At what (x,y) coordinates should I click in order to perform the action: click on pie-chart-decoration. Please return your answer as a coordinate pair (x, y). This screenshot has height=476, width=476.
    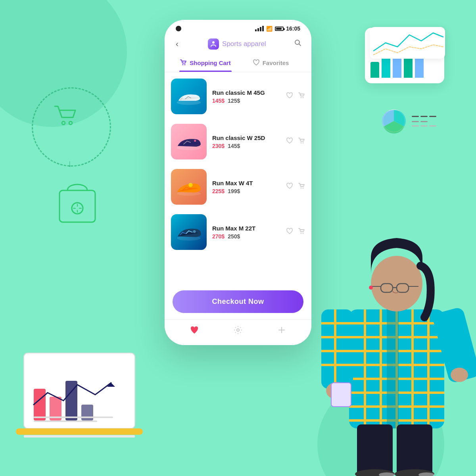
    Looking at the image, I should click on (408, 121).